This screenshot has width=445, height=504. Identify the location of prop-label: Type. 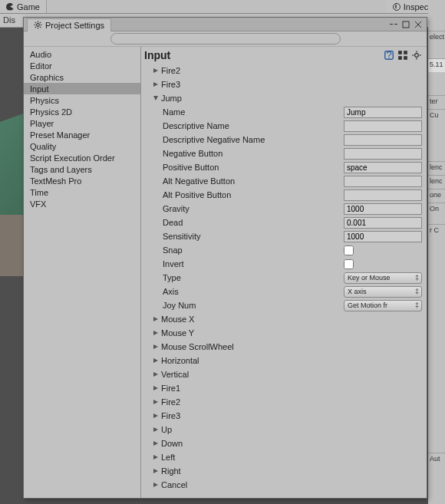
(236, 278).